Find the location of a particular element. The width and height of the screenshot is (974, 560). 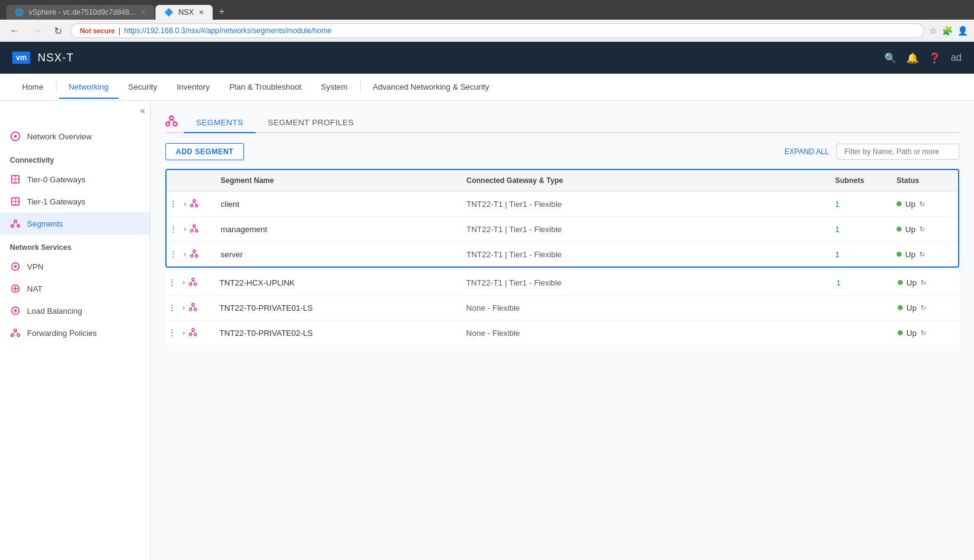

tab-segment-profiles: SEGMENT PROFILES is located at coordinates (311, 123).